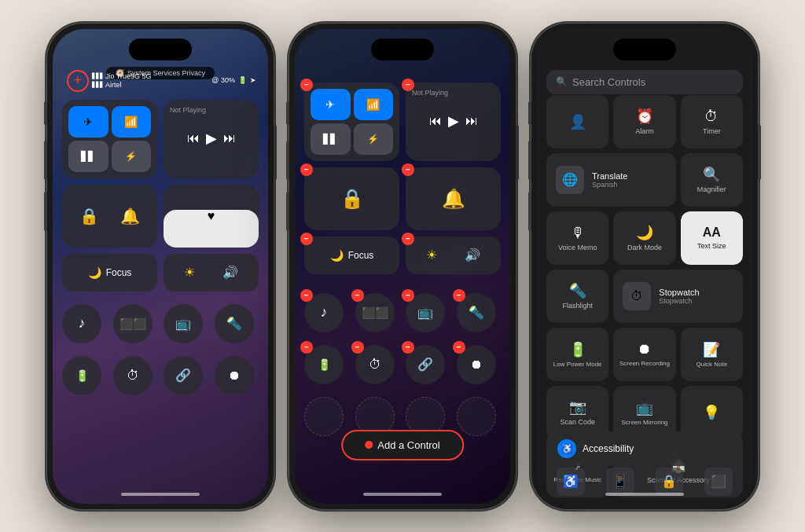  What do you see at coordinates (454, 199) in the screenshot?
I see `bell-icon-edit: 🔔` at bounding box center [454, 199].